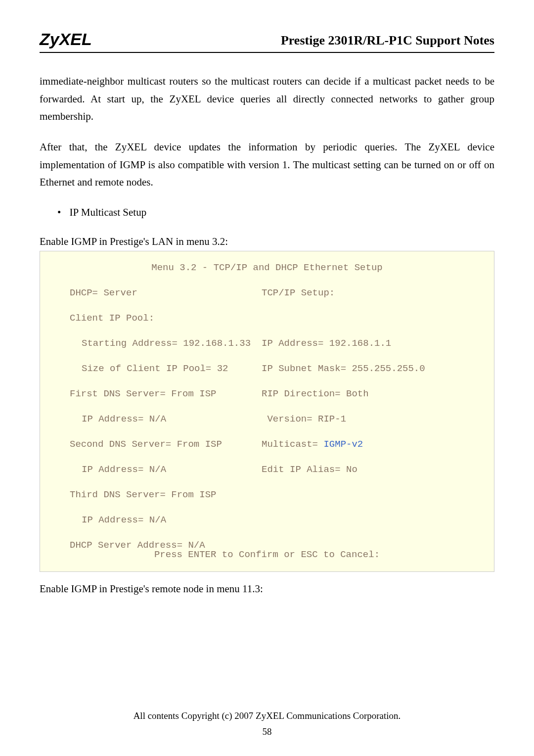 The image size is (534, 756). Describe the element at coordinates (267, 343) in the screenshot. I see `terminal-row: Starting Address= 192.168.1.33IP Address…` at that location.